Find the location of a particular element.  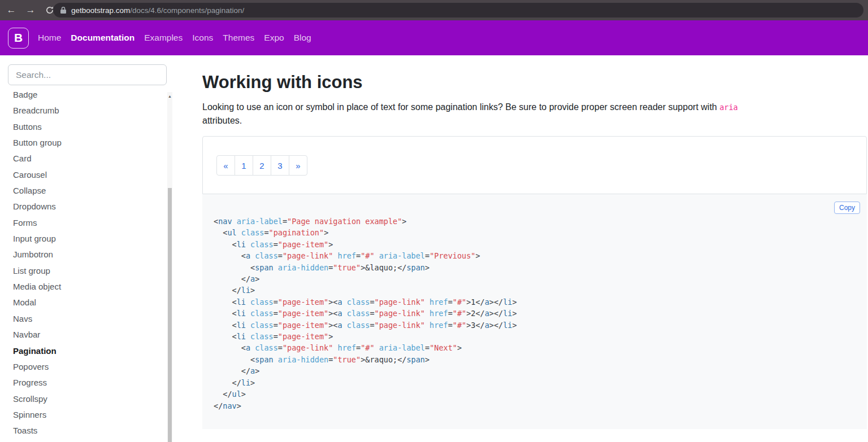

intro-line-1: Looking to use an icon or symbol in plac… is located at coordinates (535, 107).